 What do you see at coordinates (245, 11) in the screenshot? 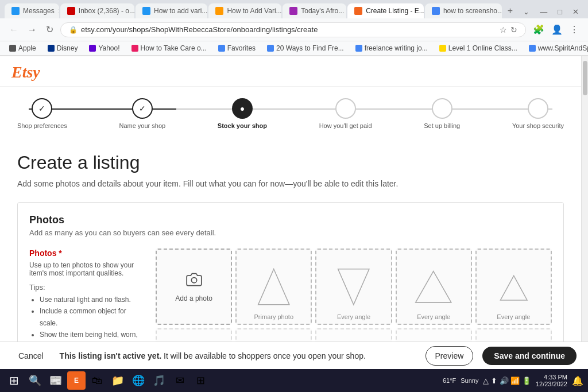
I see `tab-how-to-add-vars2: How to Add Vari... ✕` at bounding box center [245, 11].